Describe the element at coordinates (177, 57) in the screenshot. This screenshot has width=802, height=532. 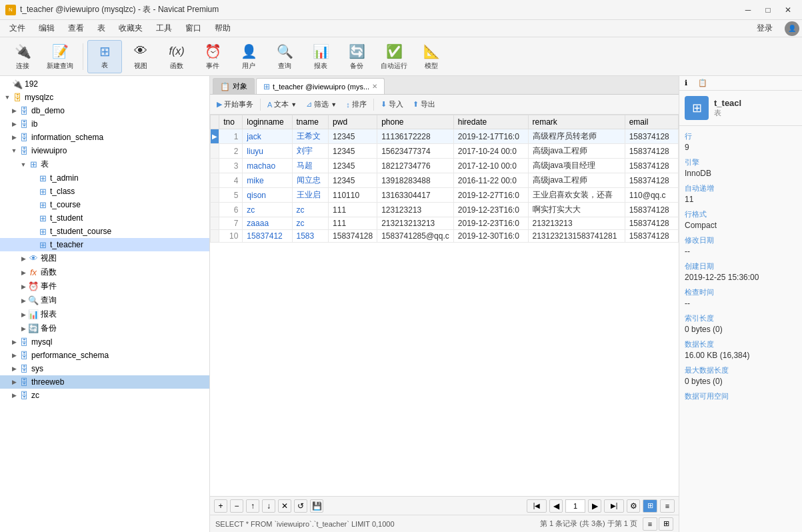
I see `tool-function: f(x) 函数` at that location.